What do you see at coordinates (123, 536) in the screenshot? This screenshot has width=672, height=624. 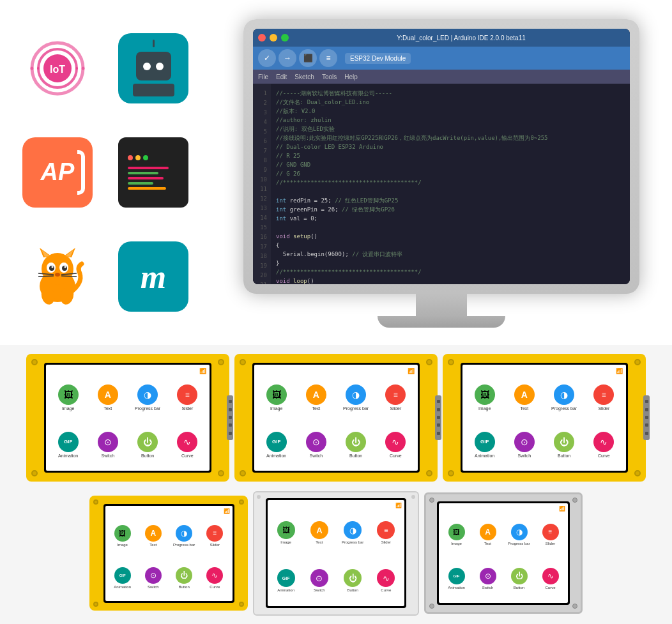 I see `app-image-4: 🖼Image` at bounding box center [123, 536].